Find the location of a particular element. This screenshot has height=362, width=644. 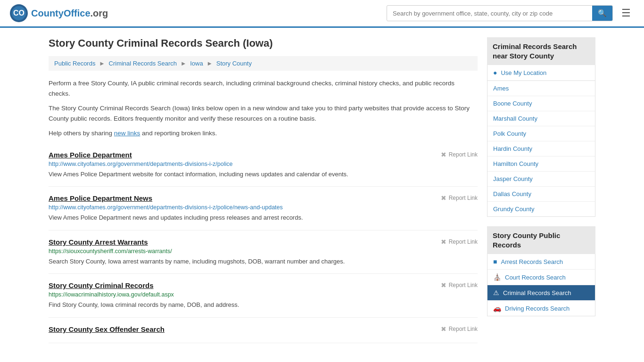

sidebar-nearby-section: Criminal Records Search near Story Count… is located at coordinates (541, 127).